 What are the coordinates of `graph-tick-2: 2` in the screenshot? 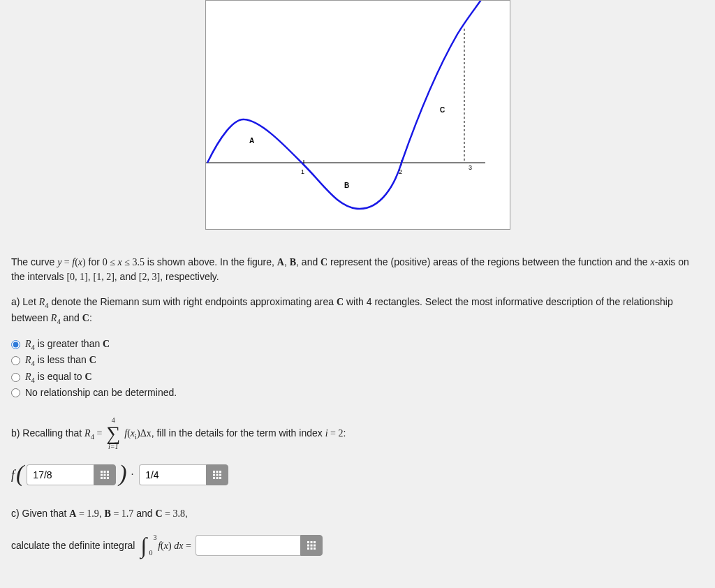 It's located at (401, 172).